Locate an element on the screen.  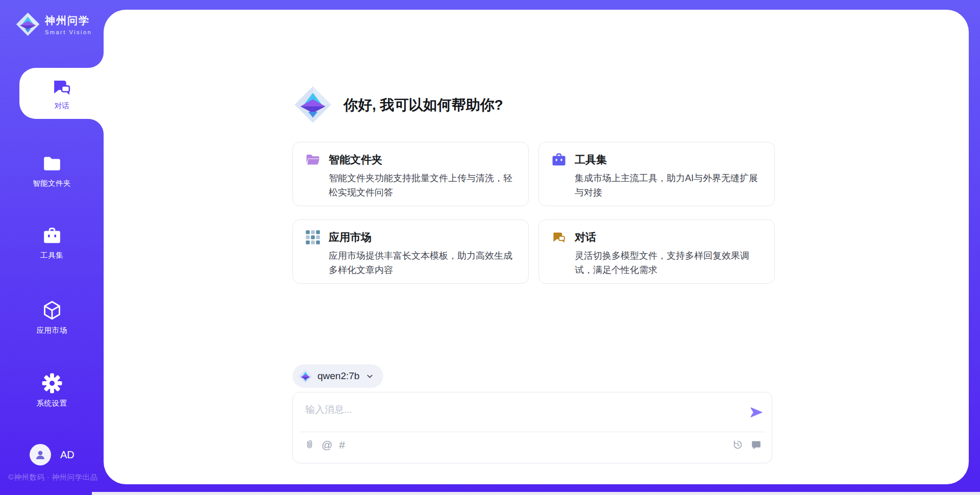
card-chat: 对话 灵活切换多模型文件，支持多样回复效果调试，满足个性化需求 is located at coordinates (656, 252).